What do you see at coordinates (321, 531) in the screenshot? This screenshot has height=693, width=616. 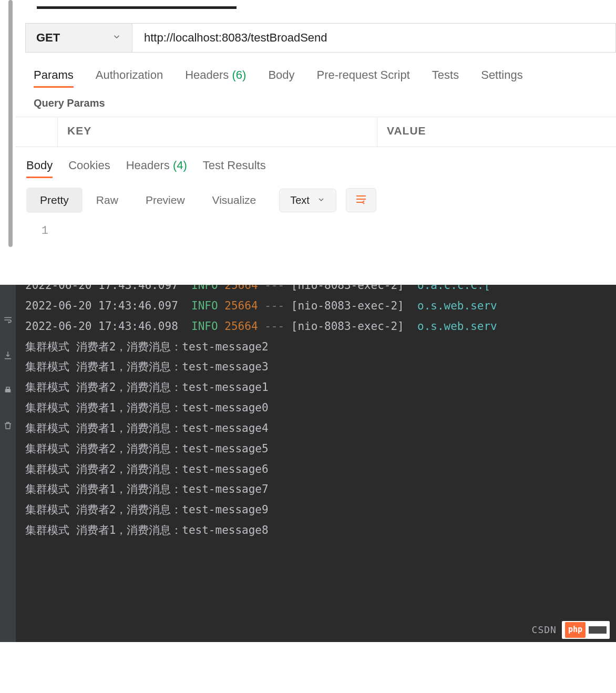 I see `console-message-line: 集群模式 消费者1，消费消息：test-message8` at bounding box center [321, 531].